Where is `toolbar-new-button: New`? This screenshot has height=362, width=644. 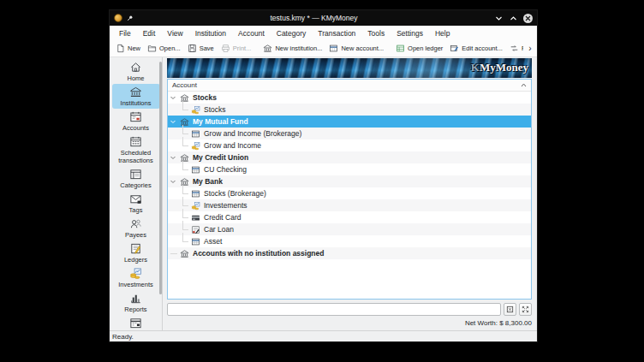 toolbar-new-button: New is located at coordinates (128, 48).